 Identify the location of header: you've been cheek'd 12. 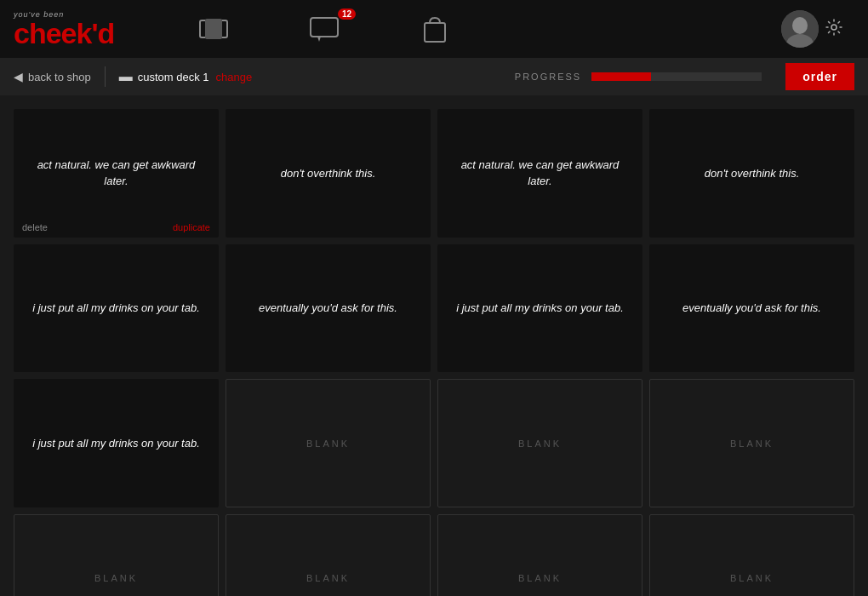
(434, 29).